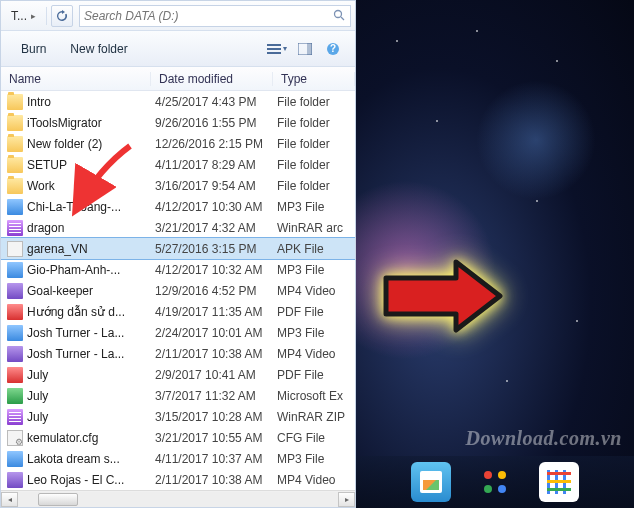 Image resolution: width=634 pixels, height=508 pixels. Describe the element at coordinates (15, 396) in the screenshot. I see `xls-icon` at that location.